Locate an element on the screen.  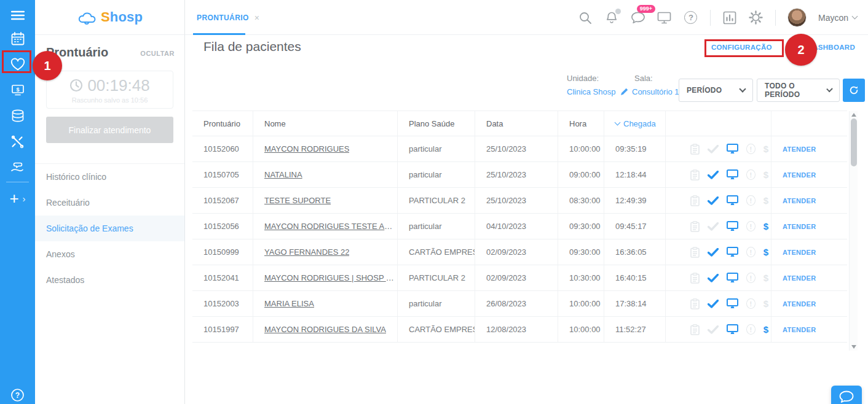
menu-item-0: Histórico clínico is located at coordinates (109, 177).